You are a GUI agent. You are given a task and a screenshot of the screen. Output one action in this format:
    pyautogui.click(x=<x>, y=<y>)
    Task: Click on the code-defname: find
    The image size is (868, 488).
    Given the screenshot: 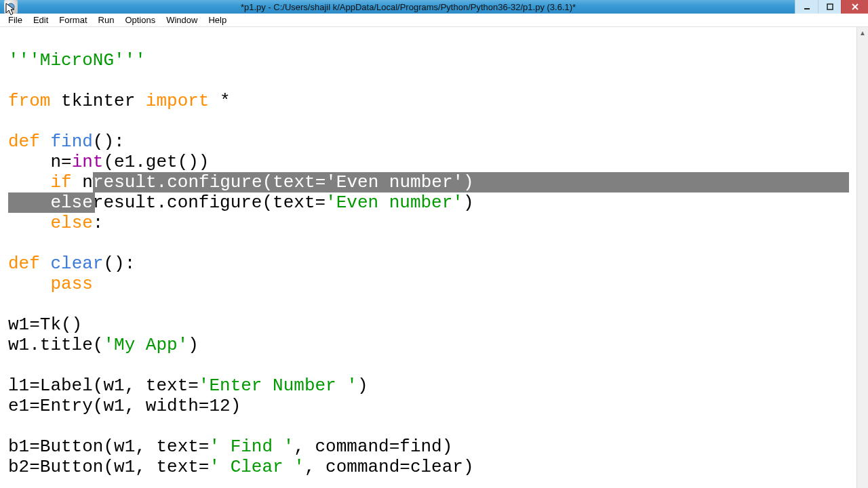 What is the action you would take?
    pyautogui.click(x=71, y=142)
    